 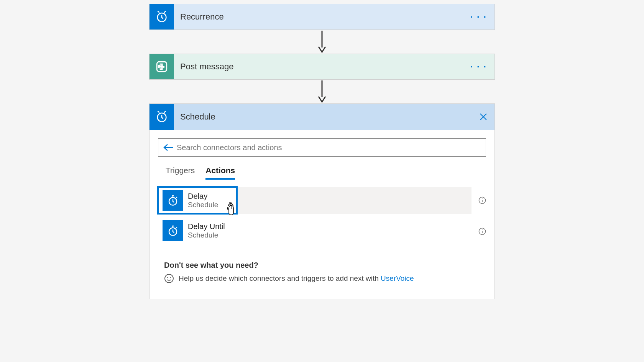 I want to click on schedule-icon, so click(x=162, y=117).